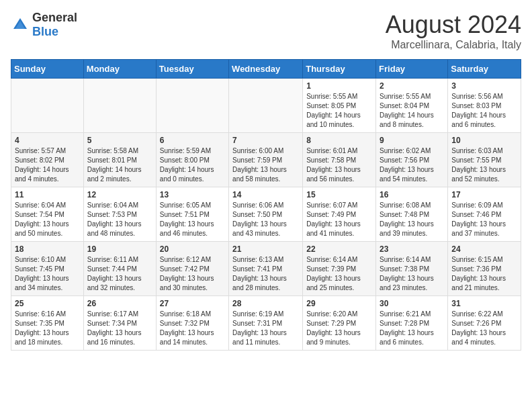 The height and width of the screenshot is (411, 532). What do you see at coordinates (192, 195) in the screenshot?
I see `day-number: 13` at bounding box center [192, 195].